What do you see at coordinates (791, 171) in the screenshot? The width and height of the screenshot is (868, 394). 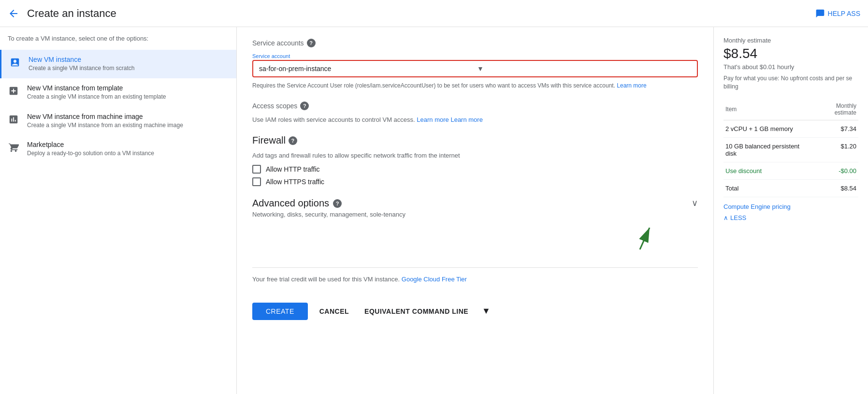 I see `pricing-table-row: Use discount-$0.00` at bounding box center [791, 171].